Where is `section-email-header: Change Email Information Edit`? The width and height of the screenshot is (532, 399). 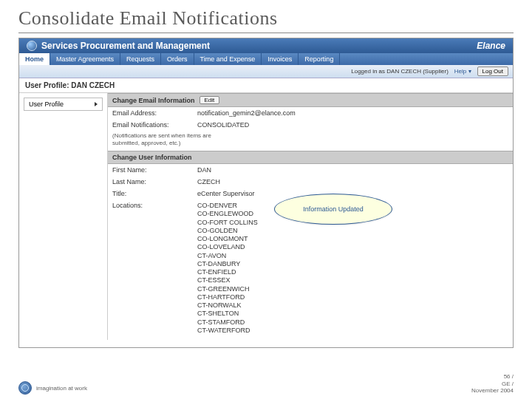 section-email-header: Change Email Information Edit is located at coordinates (310, 100).